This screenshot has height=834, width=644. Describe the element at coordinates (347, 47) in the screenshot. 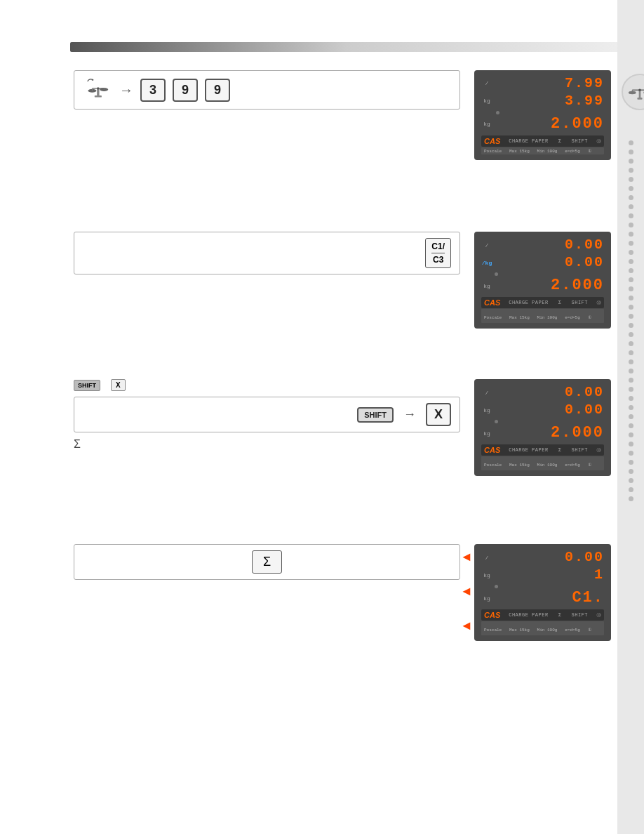

I see `top-decorative-bar` at that location.